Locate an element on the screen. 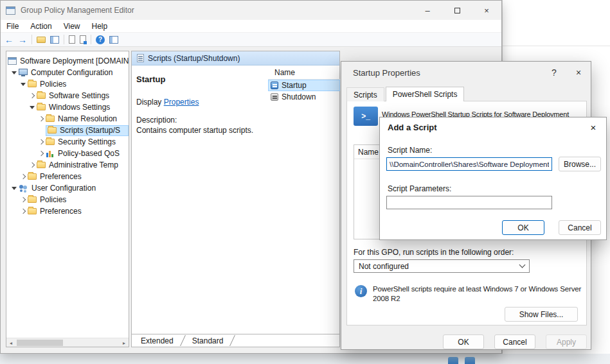 The height and width of the screenshot is (364, 610). script-parameters-input is located at coordinates (469, 203).